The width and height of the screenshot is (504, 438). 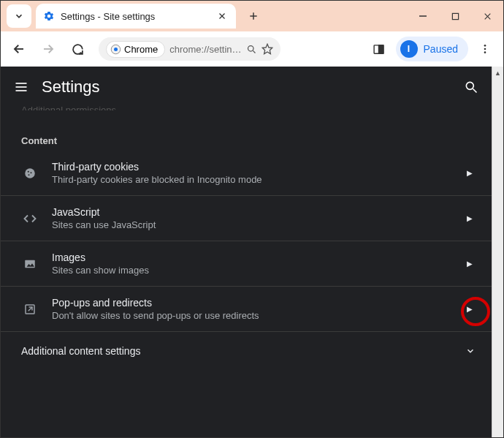 What do you see at coordinates (71, 87) in the screenshot?
I see `page-title: Settings` at bounding box center [71, 87].